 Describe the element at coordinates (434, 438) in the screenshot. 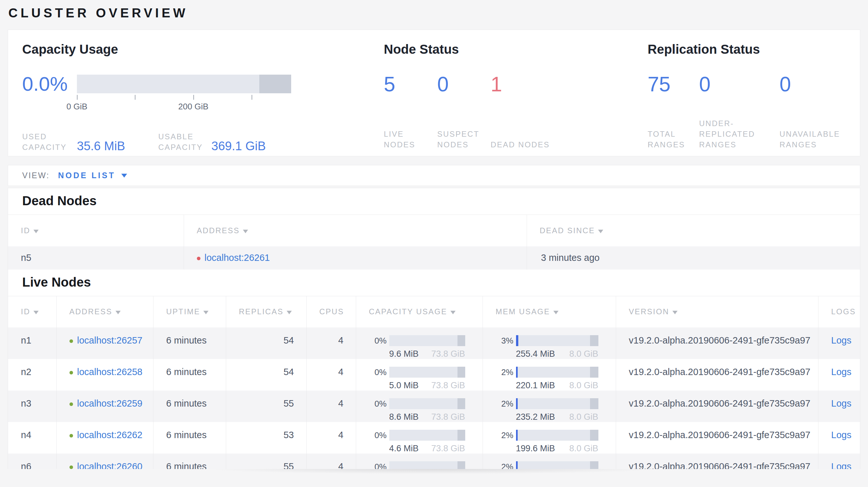

I see `live-node-row: n4 localhost:26262 6 minutes 53 4 0%` at that location.